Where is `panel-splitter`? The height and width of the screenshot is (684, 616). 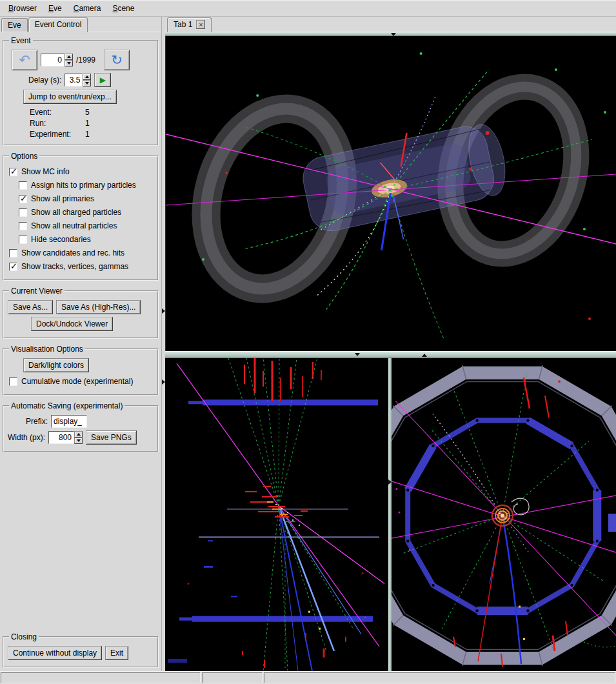 panel-splitter is located at coordinates (163, 344).